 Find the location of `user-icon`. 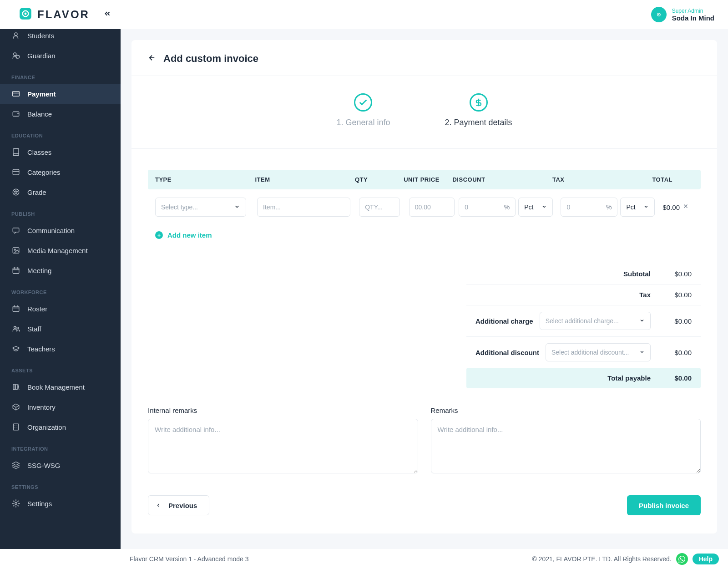

user-icon is located at coordinates (16, 36).